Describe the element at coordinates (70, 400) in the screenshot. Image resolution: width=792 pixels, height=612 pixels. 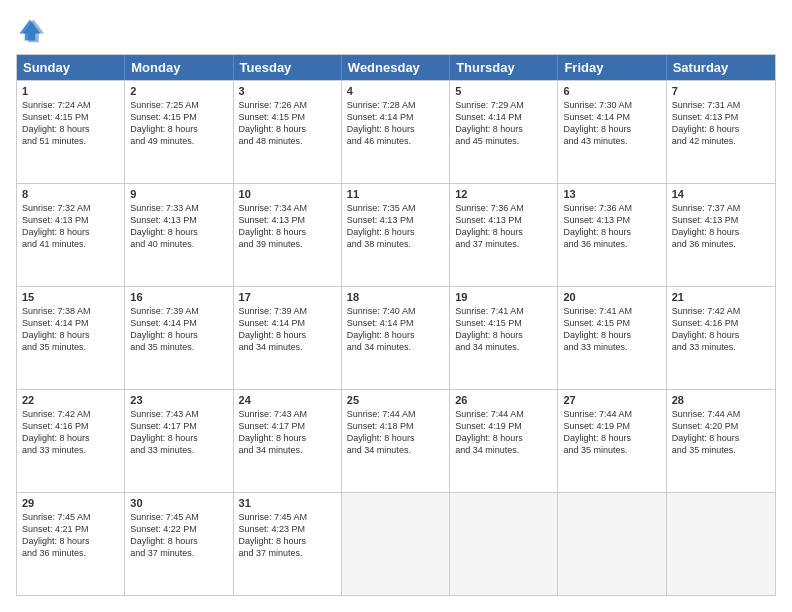
I see `day-number: 22` at that location.